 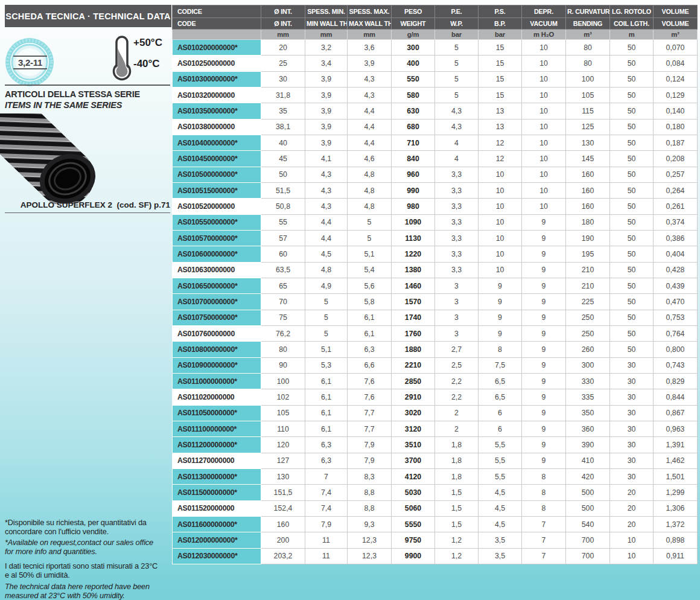 What do you see at coordinates (284, 429) in the screenshot?
I see `value-cell: 110` at bounding box center [284, 429].